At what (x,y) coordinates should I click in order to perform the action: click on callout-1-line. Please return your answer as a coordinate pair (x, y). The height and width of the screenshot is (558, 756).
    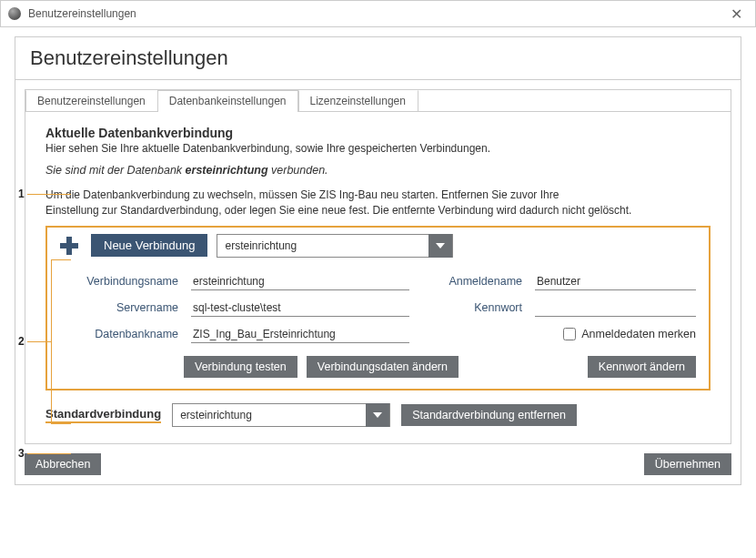
    Looking at the image, I should click on (49, 195).